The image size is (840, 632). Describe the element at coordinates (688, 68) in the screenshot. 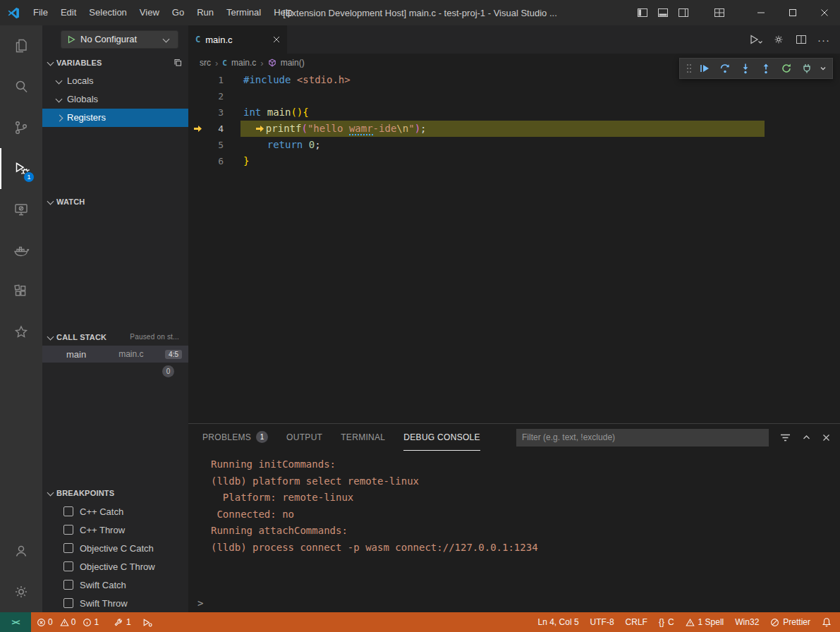

I see `toolbar-grip-icon` at that location.